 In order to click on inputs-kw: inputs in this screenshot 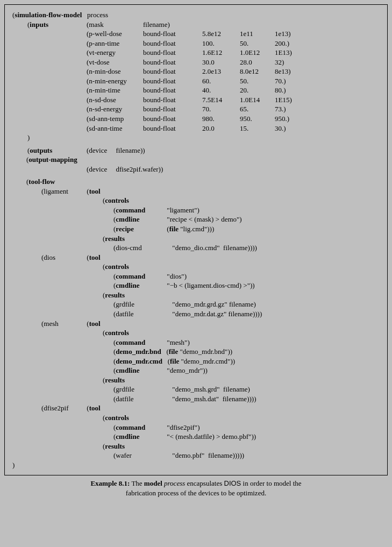, I will do `click(39, 25)`.